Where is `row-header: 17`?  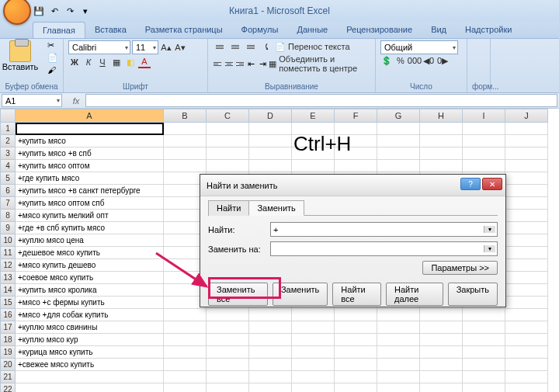
row-header: 17 is located at coordinates (8, 328).